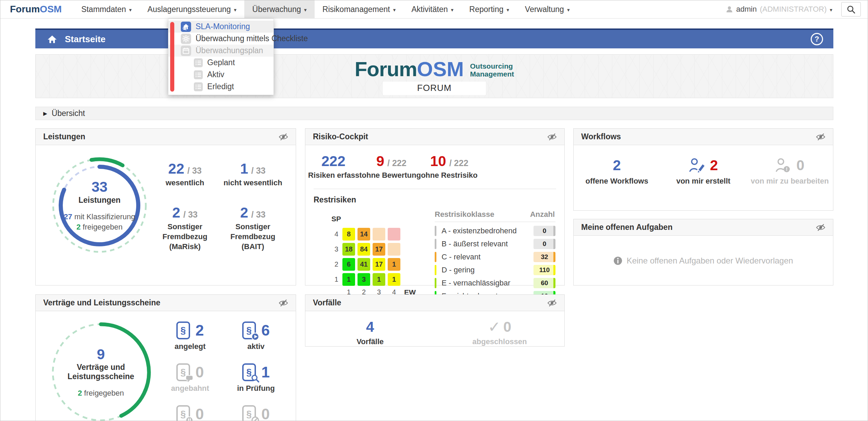  Describe the element at coordinates (435, 137) in the screenshot. I see `card-header: Risiko-Cockpit` at that location.